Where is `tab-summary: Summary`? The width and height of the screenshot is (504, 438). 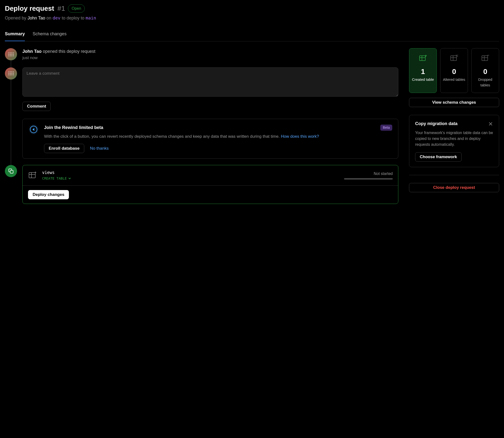 tab-summary: Summary is located at coordinates (15, 35).